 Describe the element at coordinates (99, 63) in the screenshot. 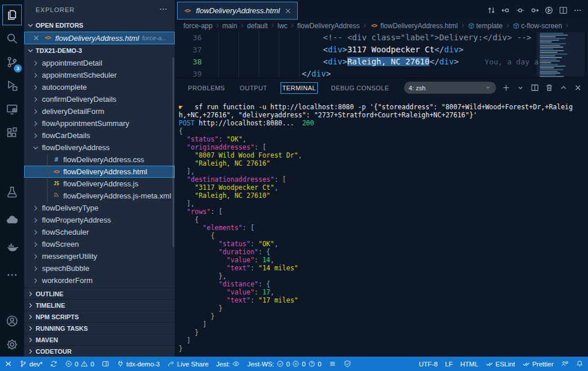

I see `tree-item: appointmentDetail` at that location.